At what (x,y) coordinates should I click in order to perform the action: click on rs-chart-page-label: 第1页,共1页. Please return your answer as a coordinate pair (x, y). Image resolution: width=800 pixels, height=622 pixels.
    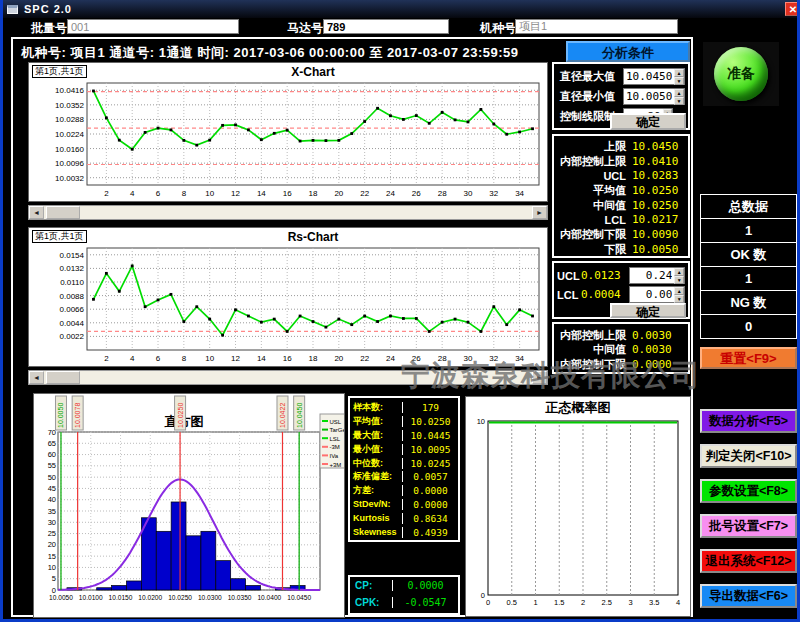
    Looking at the image, I should click on (60, 236).